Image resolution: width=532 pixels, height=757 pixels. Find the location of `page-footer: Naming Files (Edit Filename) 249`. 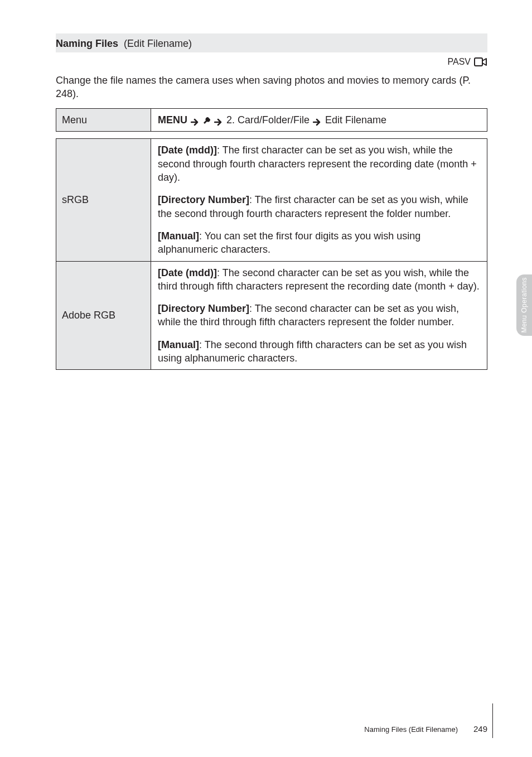

page-footer: Naming Files (Edit Filename) 249 is located at coordinates (426, 729).